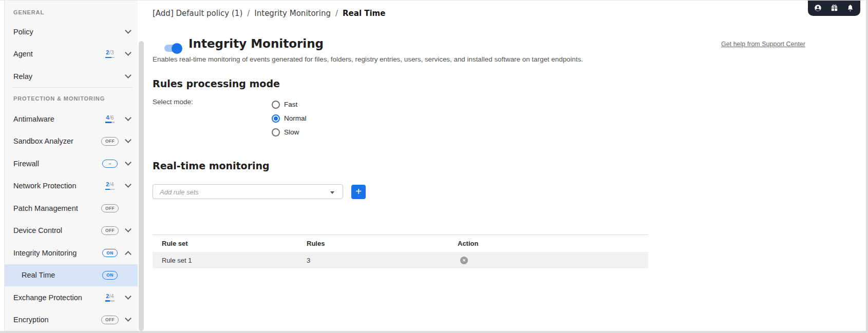 This screenshot has height=333, width=868. Describe the element at coordinates (57, 186) in the screenshot. I see `sidebar-item-label: Network Protection` at that location.